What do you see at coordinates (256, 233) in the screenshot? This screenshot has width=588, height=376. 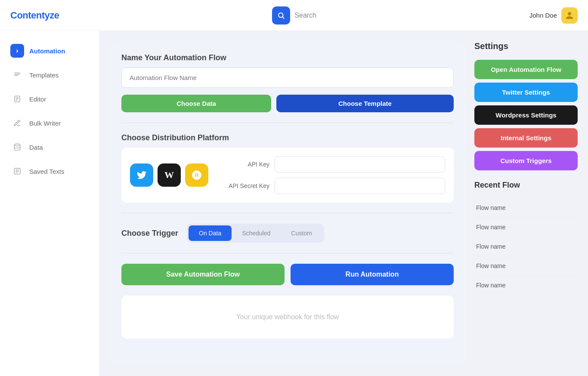 I see `trigger-tab-scheduled: Scheduled` at bounding box center [256, 233].